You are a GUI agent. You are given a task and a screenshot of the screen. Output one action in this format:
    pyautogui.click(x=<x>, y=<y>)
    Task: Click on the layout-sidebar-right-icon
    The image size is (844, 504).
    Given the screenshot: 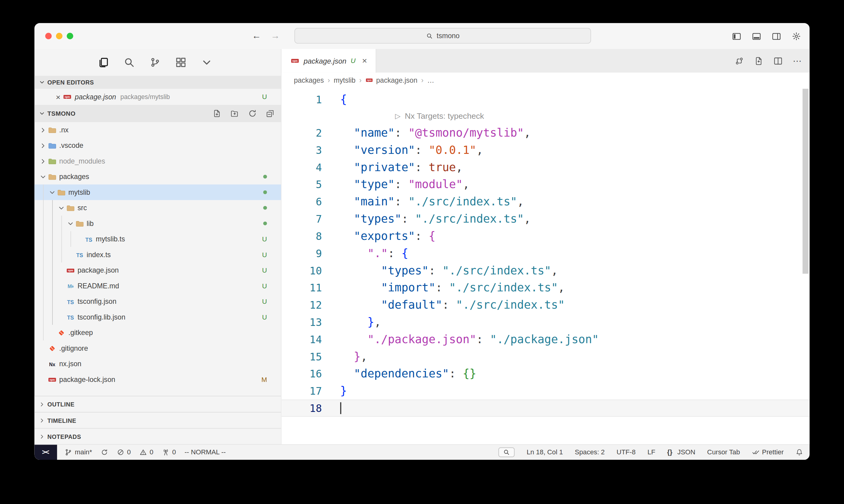 What is the action you would take?
    pyautogui.click(x=776, y=36)
    